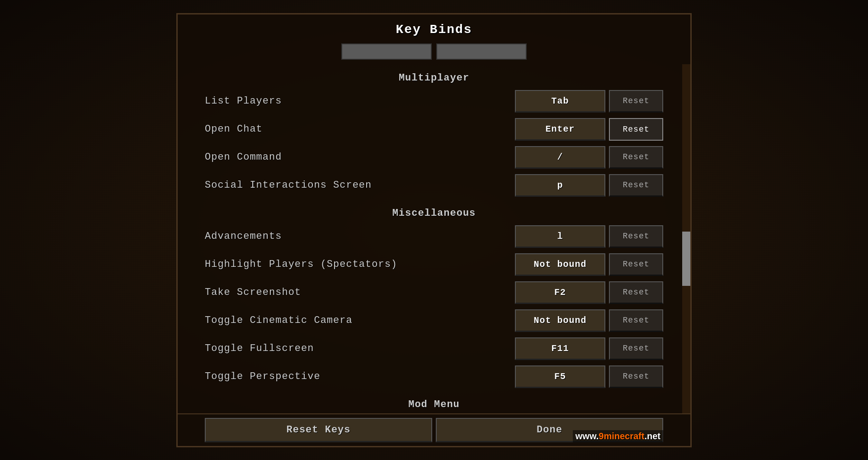 The width and height of the screenshot is (868, 460). I want to click on reset-keys-button: Reset Keys, so click(318, 430).